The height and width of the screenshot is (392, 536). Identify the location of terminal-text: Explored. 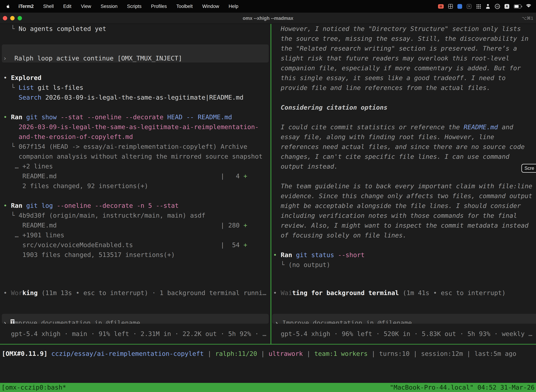
(26, 78).